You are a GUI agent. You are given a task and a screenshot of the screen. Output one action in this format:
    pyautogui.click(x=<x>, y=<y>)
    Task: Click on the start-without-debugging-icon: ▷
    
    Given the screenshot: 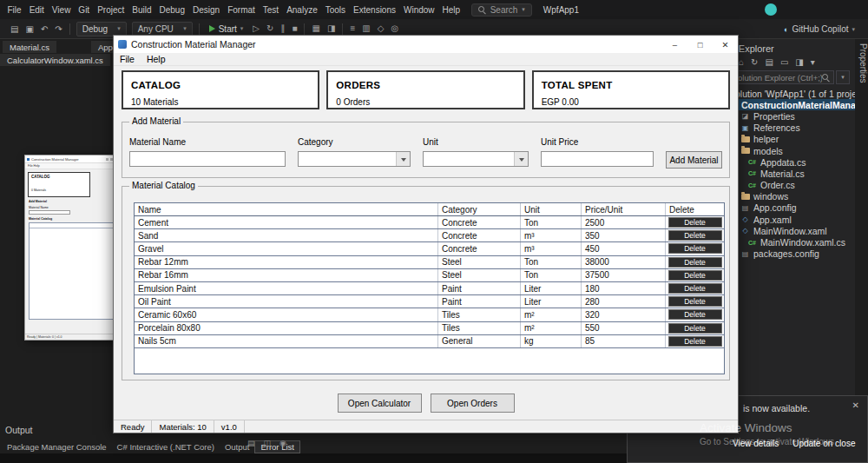 What is the action you would take?
    pyautogui.click(x=256, y=30)
    